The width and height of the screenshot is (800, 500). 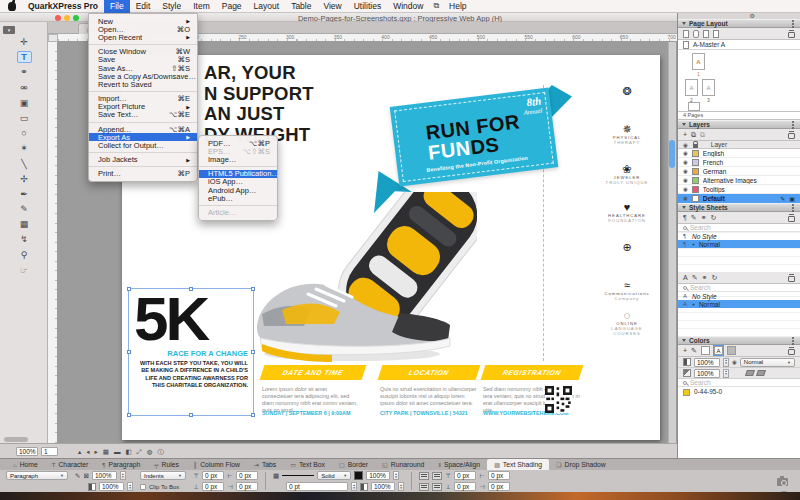 What do you see at coordinates (276, 476) in the screenshot?
I see `tab-grid-icon: ▦` at bounding box center [276, 476].